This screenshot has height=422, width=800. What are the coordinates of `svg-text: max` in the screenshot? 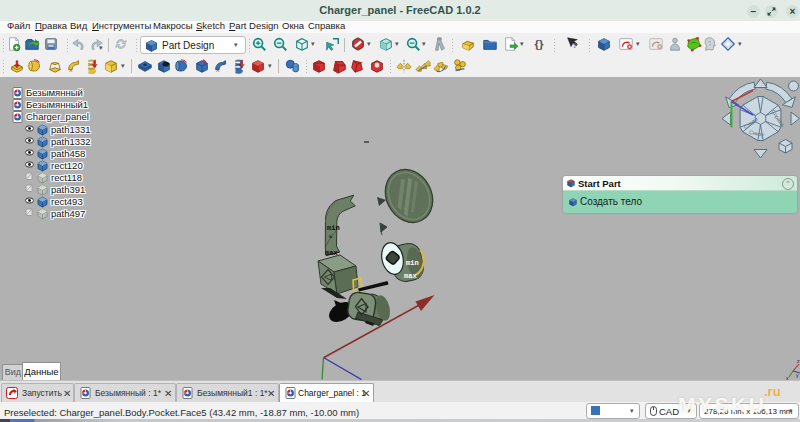 It's located at (410, 276).